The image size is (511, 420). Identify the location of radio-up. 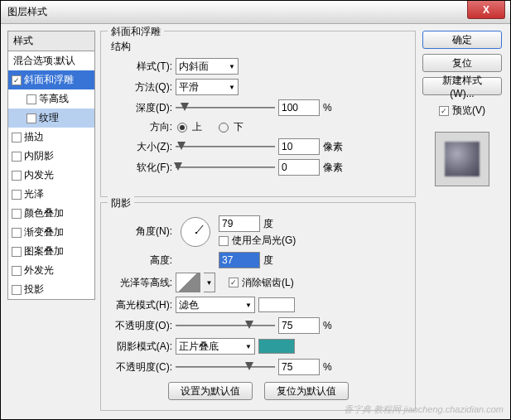
(182, 128).